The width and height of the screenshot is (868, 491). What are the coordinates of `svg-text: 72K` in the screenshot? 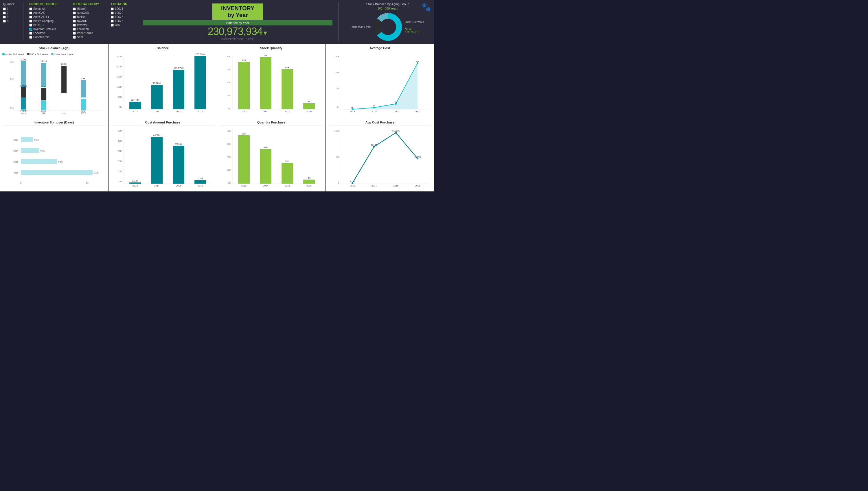 It's located at (244, 134).